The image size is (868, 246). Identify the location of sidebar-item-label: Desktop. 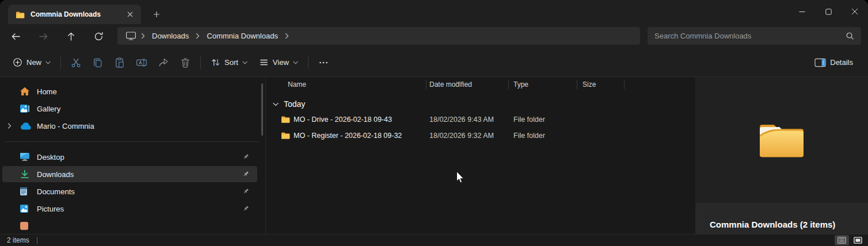
(51, 157).